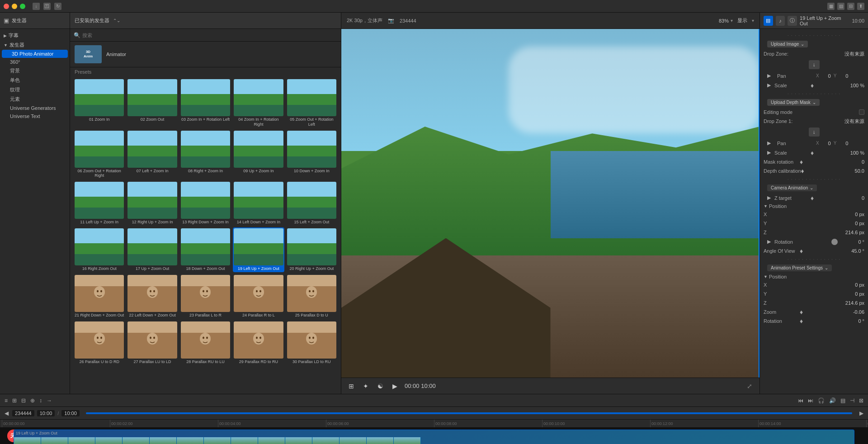 The image size is (868, 444). What do you see at coordinates (769, 85) in the screenshot?
I see `scale-expand-icon: ▶` at bounding box center [769, 85].